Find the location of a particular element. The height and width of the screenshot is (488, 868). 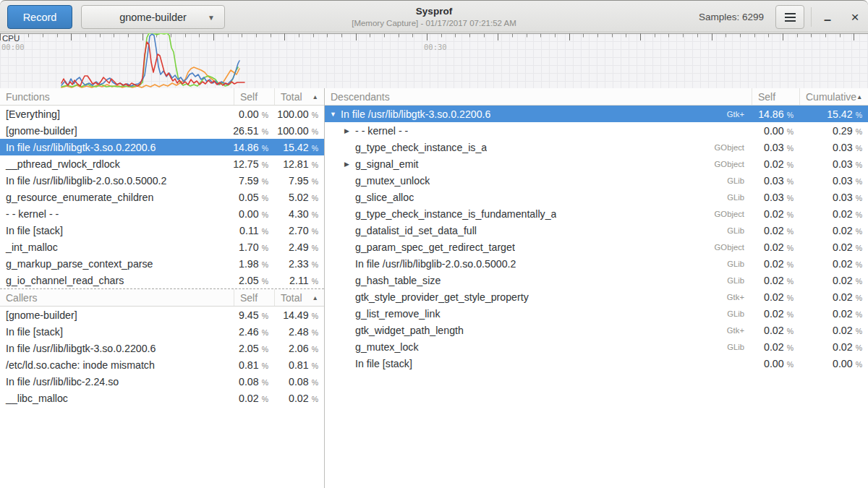

column-header-cumulative: Cumulative ▲ is located at coordinates (833, 97).